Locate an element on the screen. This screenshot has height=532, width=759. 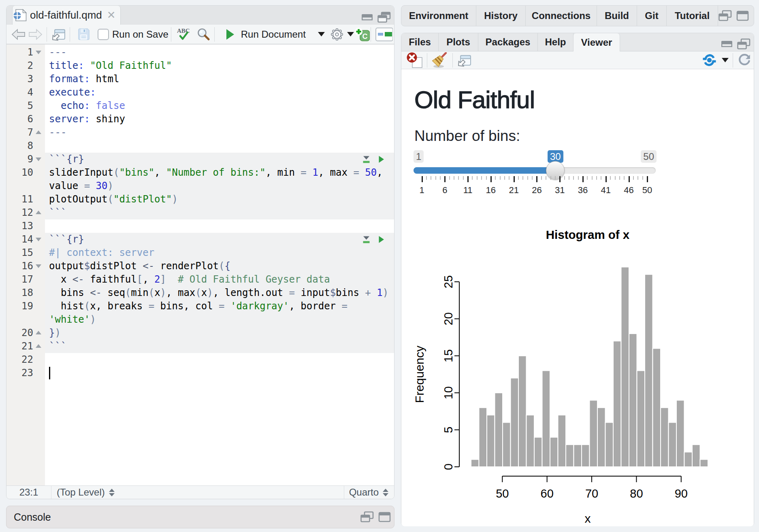
run-document-play-icon is located at coordinates (230, 34).